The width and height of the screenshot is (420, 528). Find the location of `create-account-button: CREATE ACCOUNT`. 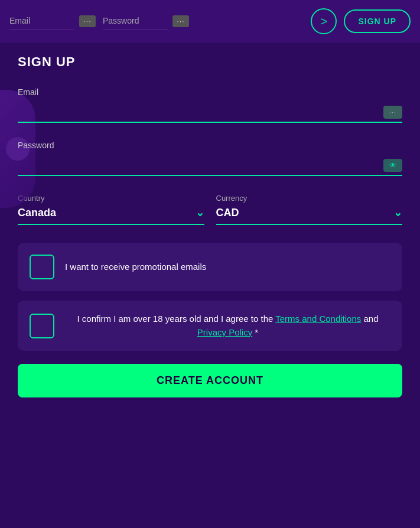

create-account-button: CREATE ACCOUNT is located at coordinates (210, 380).